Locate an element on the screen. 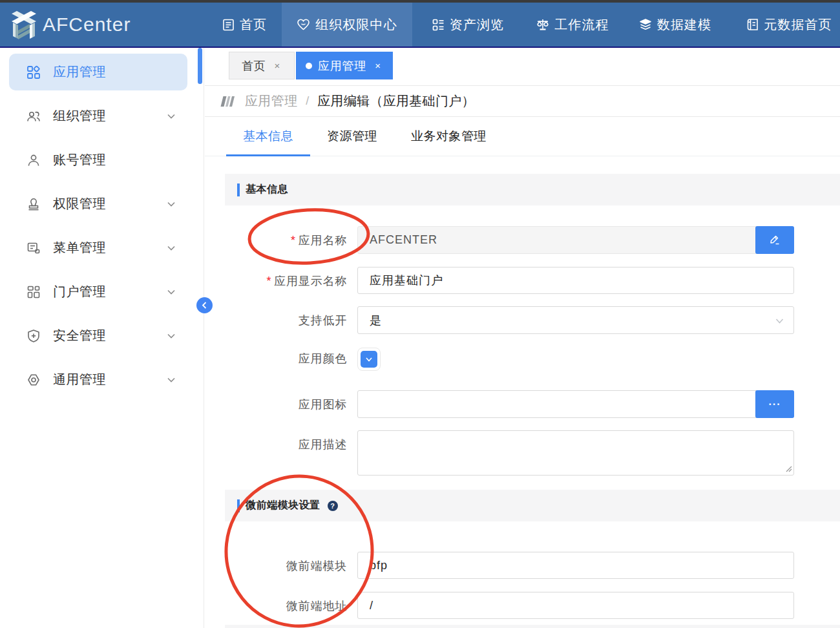  form-row-micro-module: 微前端模块 is located at coordinates (532, 565).